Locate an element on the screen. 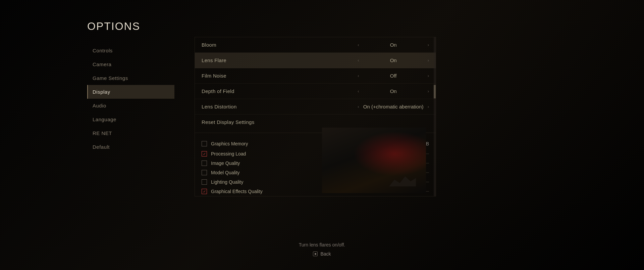 This screenshot has width=644, height=270. setting-arrow-right-lens-distortion: › is located at coordinates (428, 107).